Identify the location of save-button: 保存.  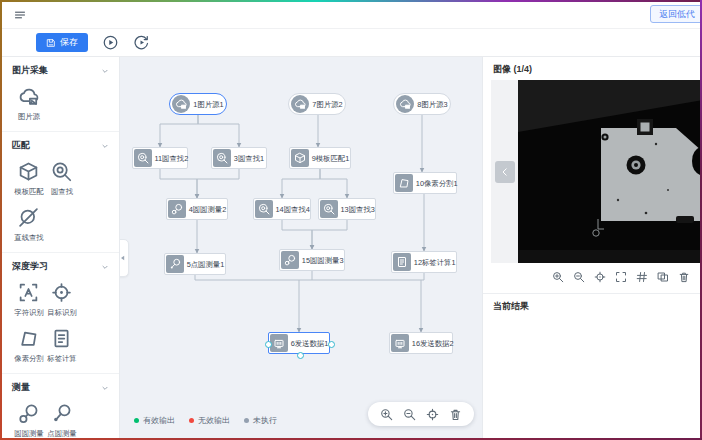
(62, 42).